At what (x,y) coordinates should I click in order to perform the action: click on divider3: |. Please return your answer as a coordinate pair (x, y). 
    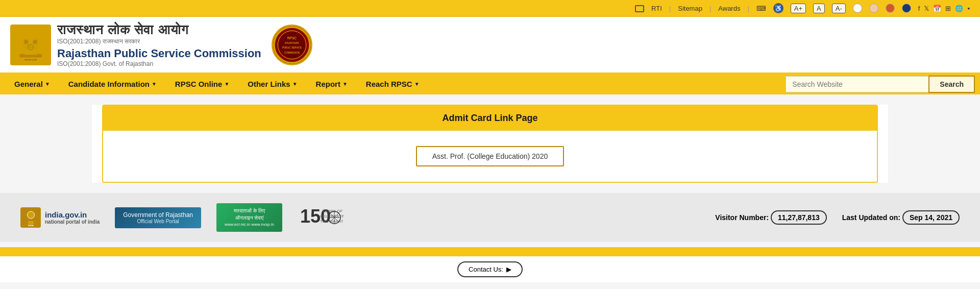
    Looking at the image, I should click on (748, 8).